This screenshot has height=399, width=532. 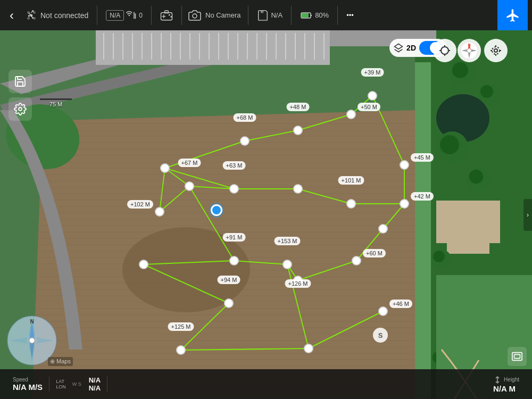 I want to click on lat-value: N/A, so click(x=95, y=380).